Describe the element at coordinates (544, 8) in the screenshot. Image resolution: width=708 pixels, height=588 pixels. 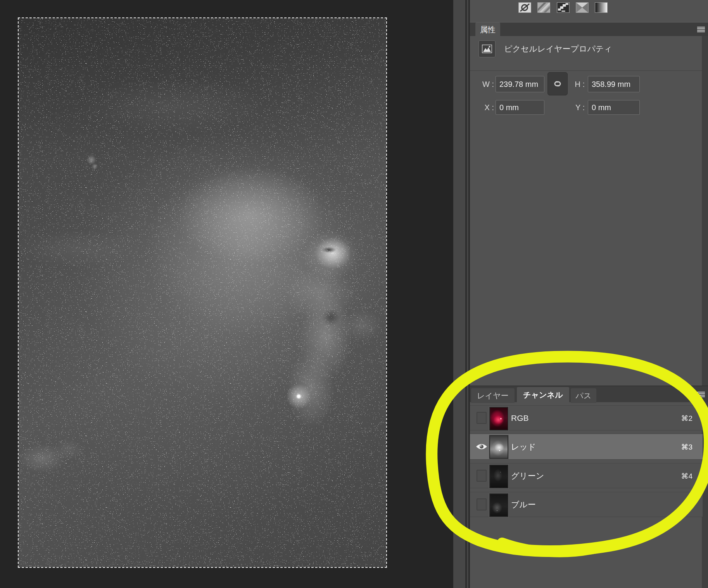
I see `gradient-stripes-icon` at that location.